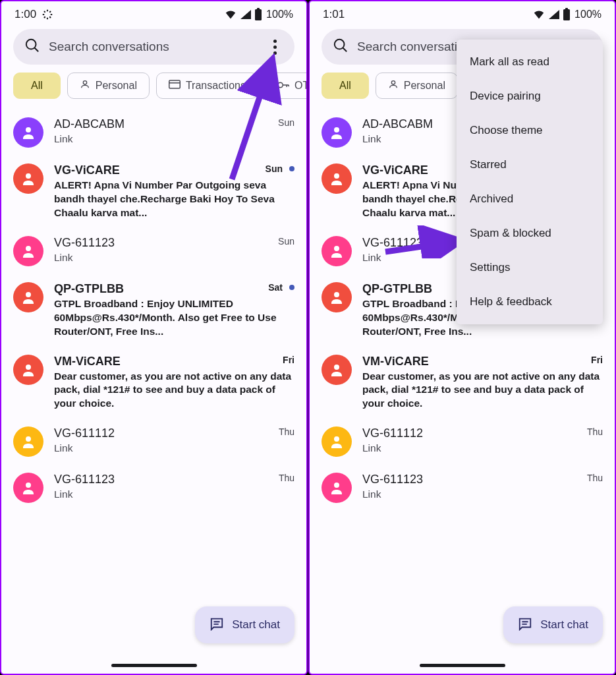 The image size is (616, 675). What do you see at coordinates (154, 89) in the screenshot?
I see `filter-chips: All Personal Transactions OTPs` at bounding box center [154, 89].